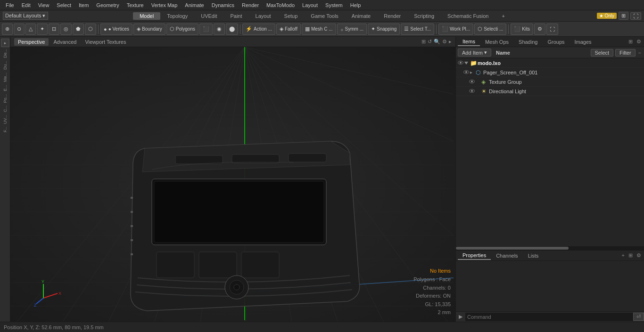  I want to click on sidebar-label-default: De..., so click(5, 54).